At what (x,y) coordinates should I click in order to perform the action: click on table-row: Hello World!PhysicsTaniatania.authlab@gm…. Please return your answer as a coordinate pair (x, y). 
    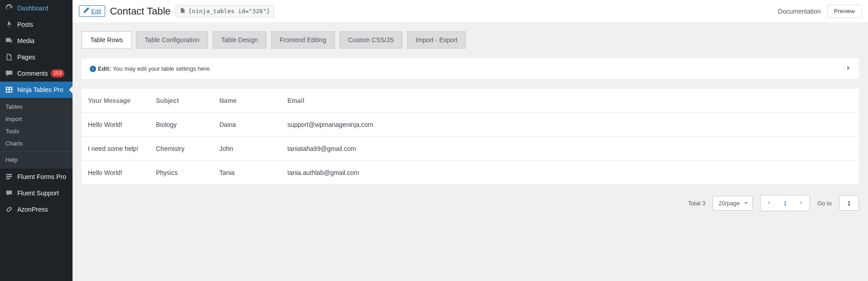
    Looking at the image, I should click on (470, 173).